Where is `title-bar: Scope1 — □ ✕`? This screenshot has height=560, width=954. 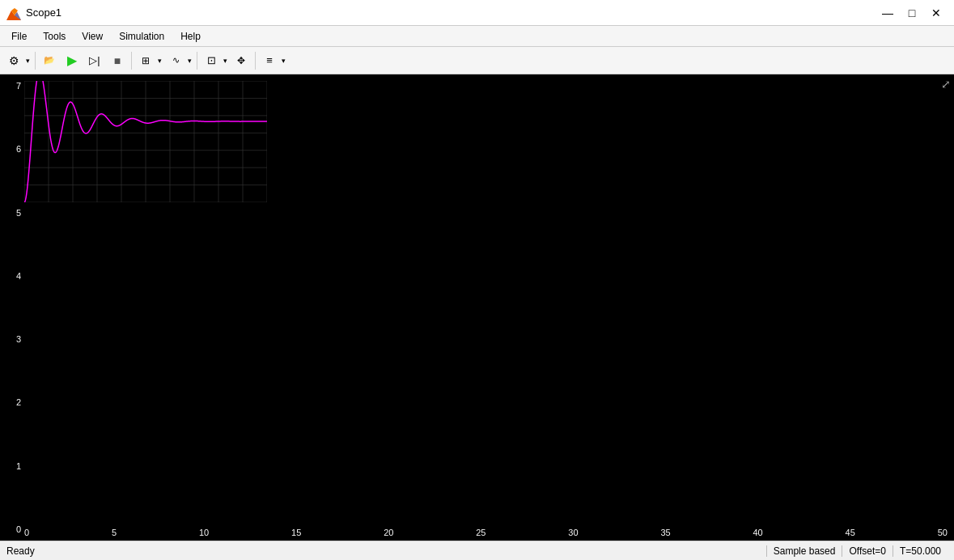 title-bar: Scope1 — □ ✕ is located at coordinates (477, 13).